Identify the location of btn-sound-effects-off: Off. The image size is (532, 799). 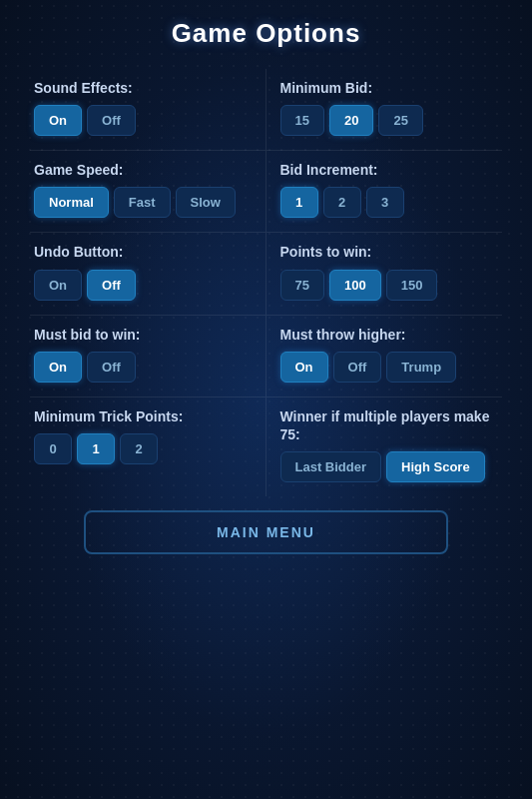
(112, 120).